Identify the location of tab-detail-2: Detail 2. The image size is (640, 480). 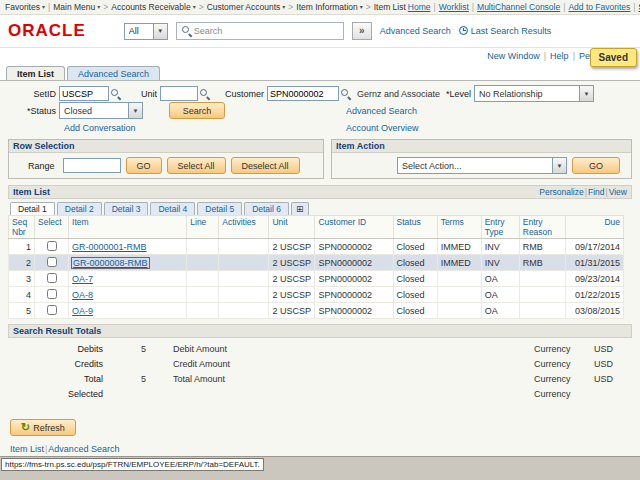
(80, 208).